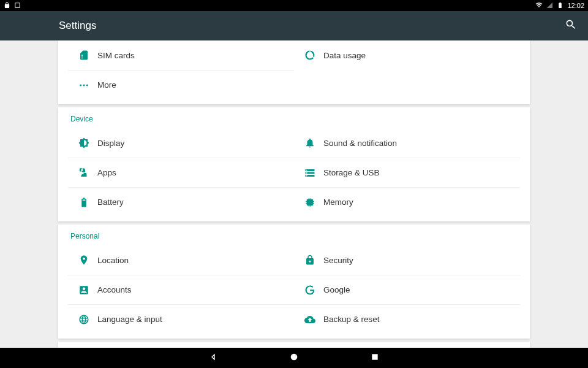 The image size is (588, 368). Describe the element at coordinates (17, 6) in the screenshot. I see `screenshot-icon` at that location.